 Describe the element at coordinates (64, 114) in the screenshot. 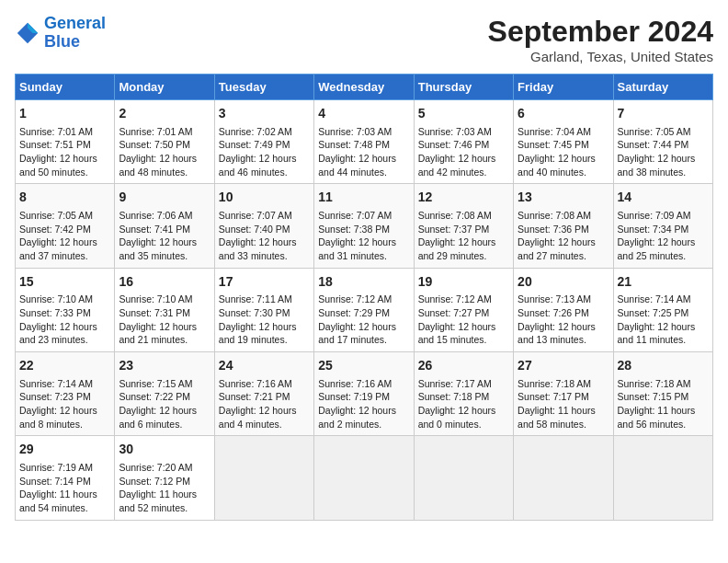

I see `day-number: 1` at that location.